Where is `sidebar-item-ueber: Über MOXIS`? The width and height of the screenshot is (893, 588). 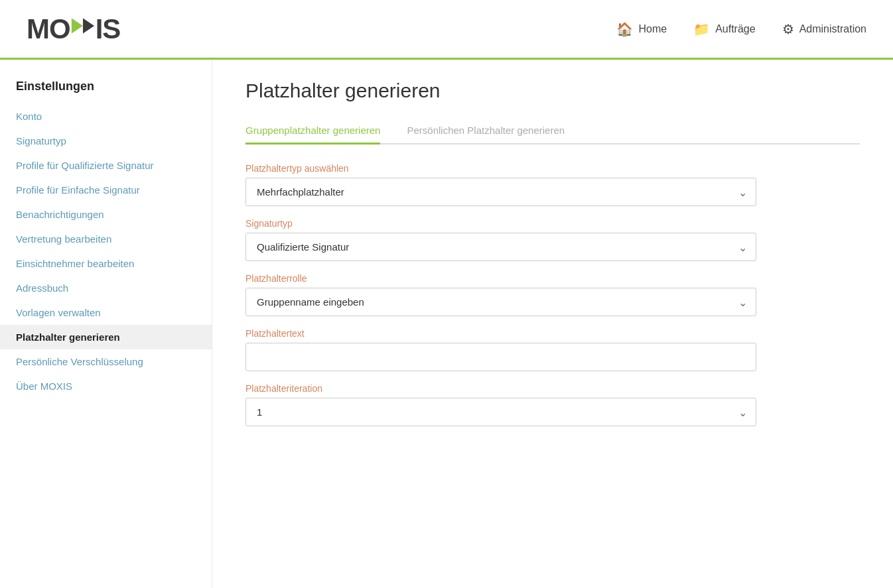
sidebar-item-ueber: Über MOXIS is located at coordinates (106, 386).